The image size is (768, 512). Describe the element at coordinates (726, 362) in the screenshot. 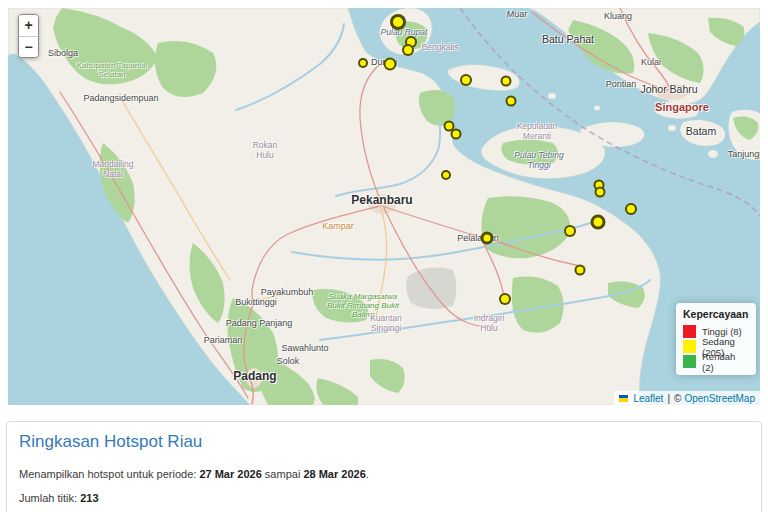

I see `legend-item-label: Rendah (2)` at that location.